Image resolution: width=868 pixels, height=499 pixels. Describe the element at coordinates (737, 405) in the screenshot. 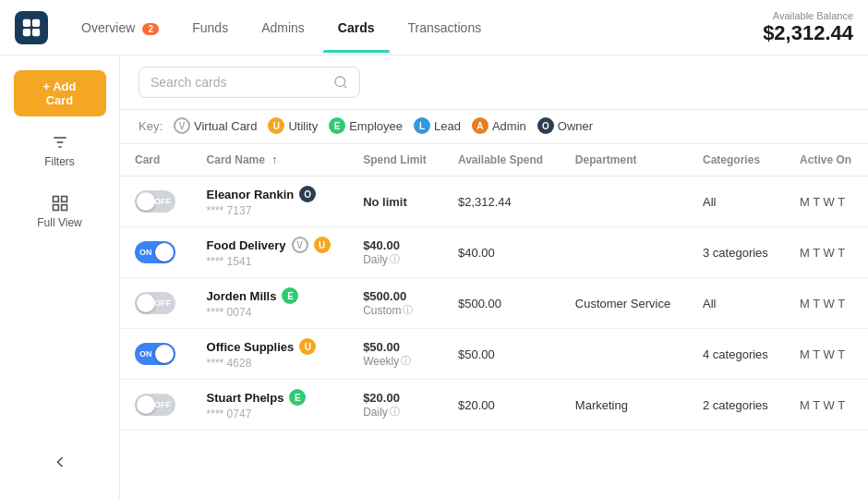

I see `categories-cell: 2 categories` at that location.